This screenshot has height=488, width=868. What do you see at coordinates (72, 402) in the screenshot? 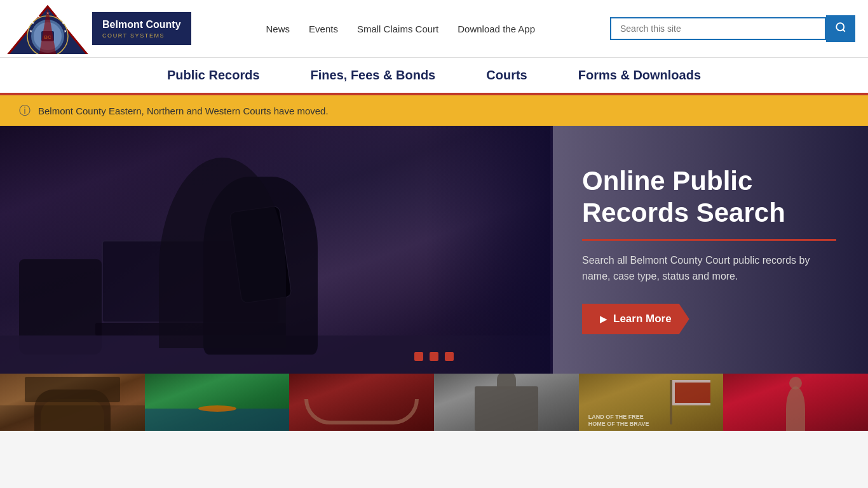
I see `photo-strip-covered-bridge` at bounding box center [72, 402].